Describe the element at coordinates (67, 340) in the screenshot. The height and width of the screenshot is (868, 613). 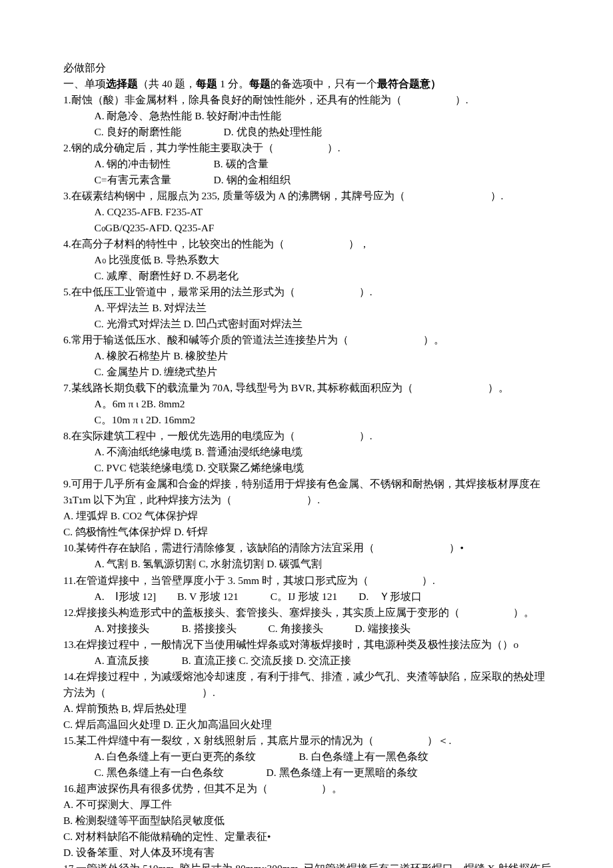
I see `question-number: 6.` at that location.